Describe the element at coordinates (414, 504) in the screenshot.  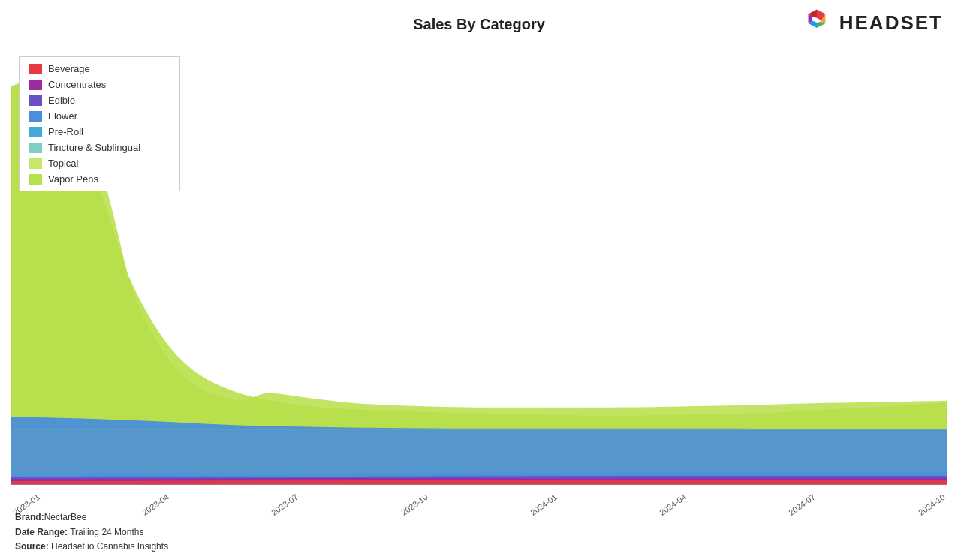
I see `x-label-3: 2023-10` at that location.